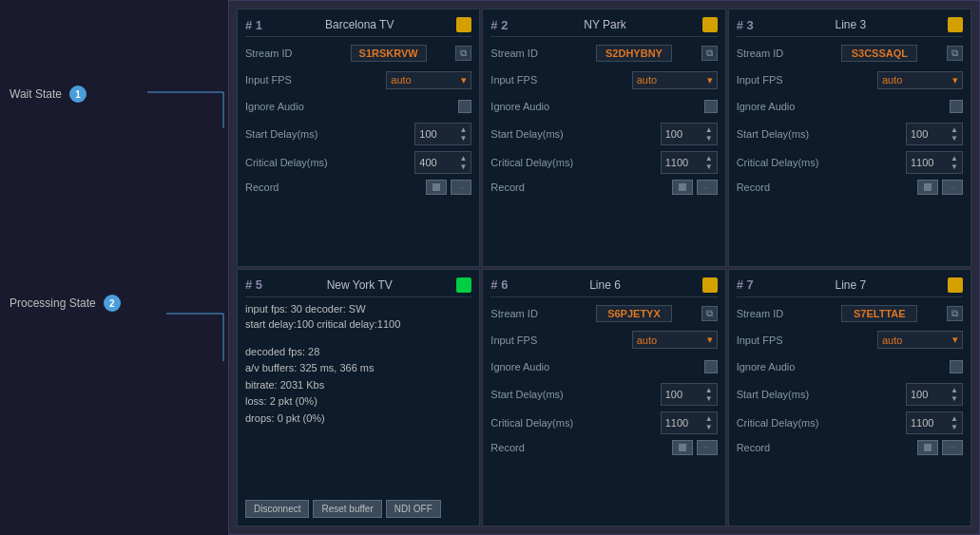 The image size is (980, 535). I want to click on card-7-record-btn1, so click(928, 448).